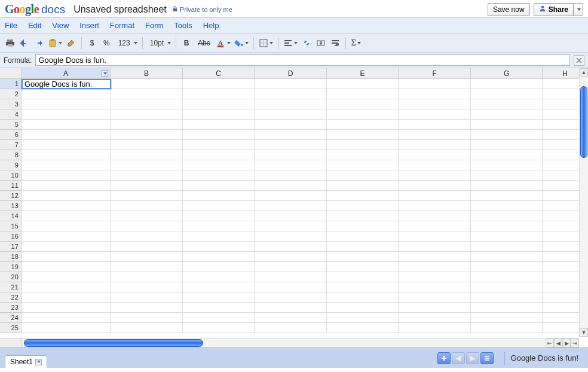  Describe the element at coordinates (584, 72) in the screenshot. I see `scroll-up-button: ▲` at that location.